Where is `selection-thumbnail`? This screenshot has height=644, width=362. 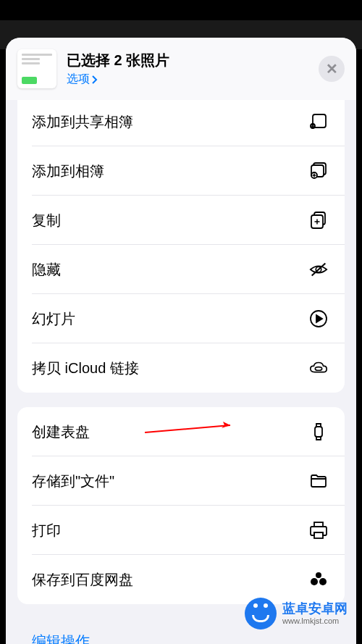
selection-thumbnail is located at coordinates (37, 69).